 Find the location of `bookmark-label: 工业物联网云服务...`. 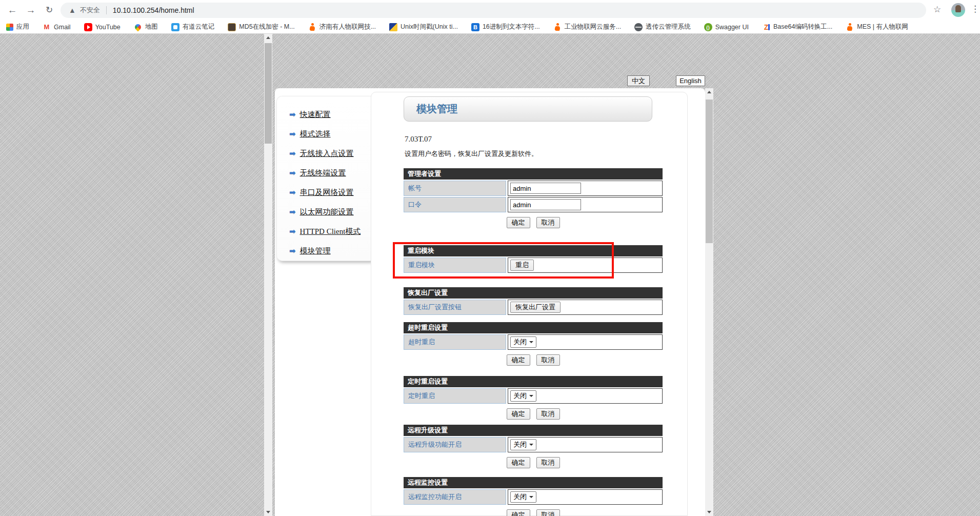

bookmark-label: 工业物联网云服务... is located at coordinates (593, 27).